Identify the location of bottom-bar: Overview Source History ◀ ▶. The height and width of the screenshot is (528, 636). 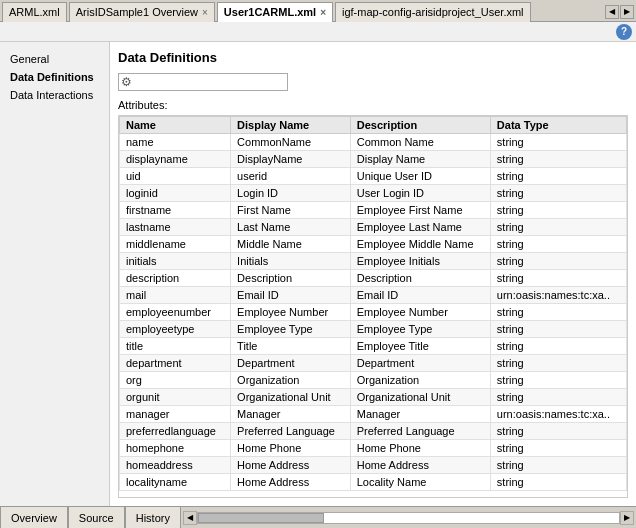
(318, 517).